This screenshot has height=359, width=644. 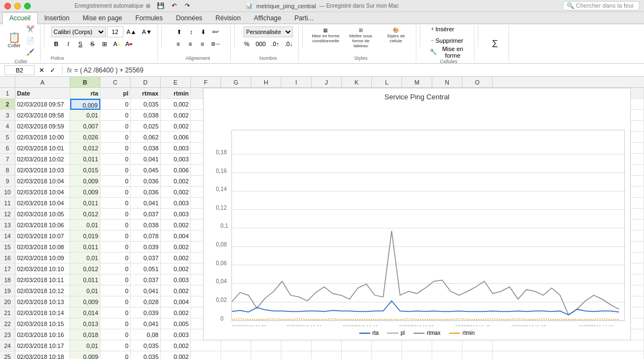 I want to click on cell-25-D: 0,035, so click(x=146, y=355).